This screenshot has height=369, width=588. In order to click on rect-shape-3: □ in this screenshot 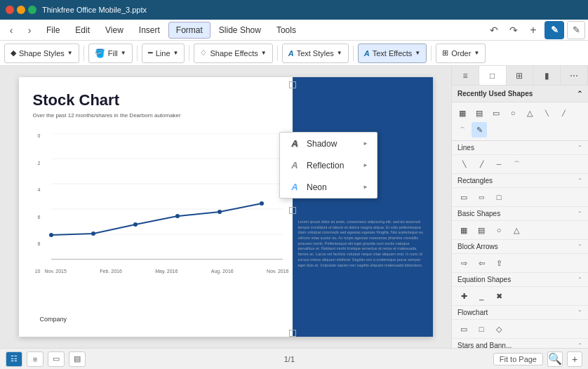, I will do `click(499, 197)`.